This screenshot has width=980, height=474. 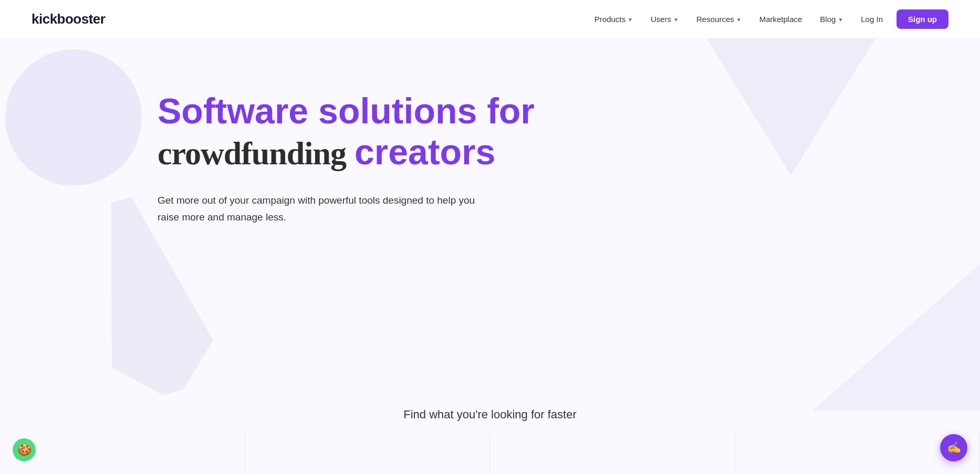 What do you see at coordinates (489, 415) in the screenshot?
I see `find-section: Find what you're looking for faster` at bounding box center [489, 415].